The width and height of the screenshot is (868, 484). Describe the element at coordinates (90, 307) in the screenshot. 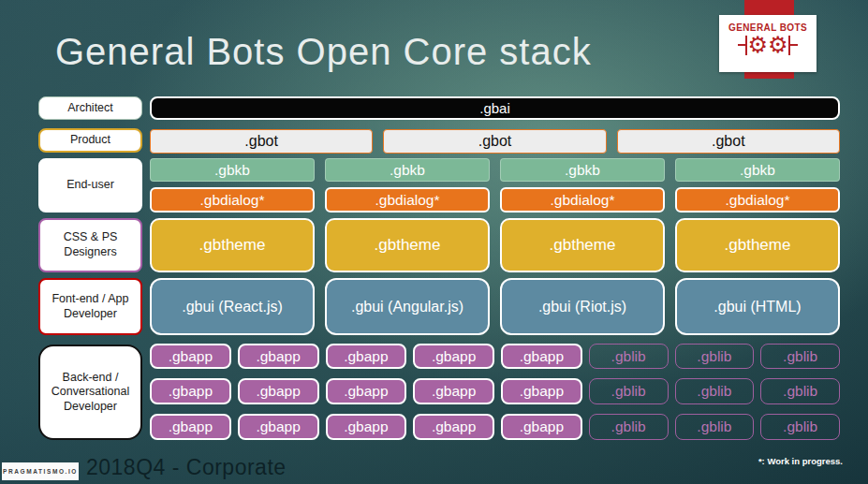

I see `role-label-frontend-developer: Font-end / App Developer` at that location.